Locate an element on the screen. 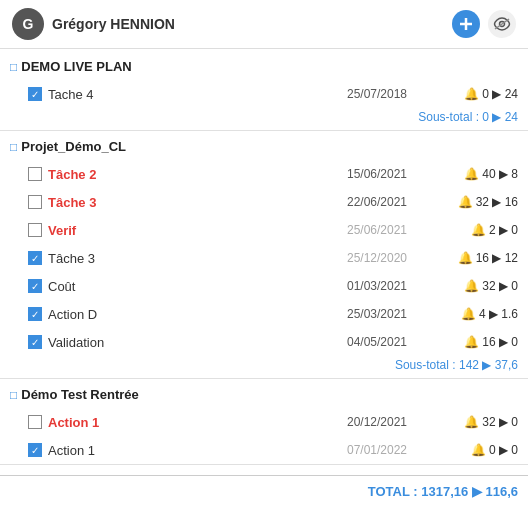 The image size is (528, 514). eye-icon is located at coordinates (502, 24).